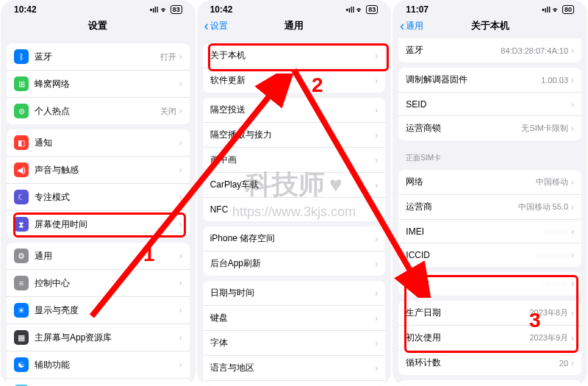  What do you see at coordinates (470, 255) in the screenshot?
I see `row-label: ICCID` at bounding box center [470, 255].